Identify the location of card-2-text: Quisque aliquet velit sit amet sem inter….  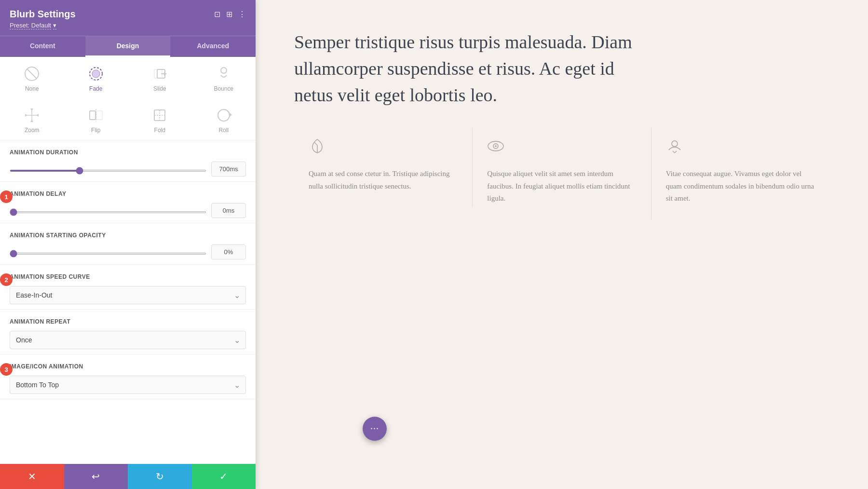
(561, 186).